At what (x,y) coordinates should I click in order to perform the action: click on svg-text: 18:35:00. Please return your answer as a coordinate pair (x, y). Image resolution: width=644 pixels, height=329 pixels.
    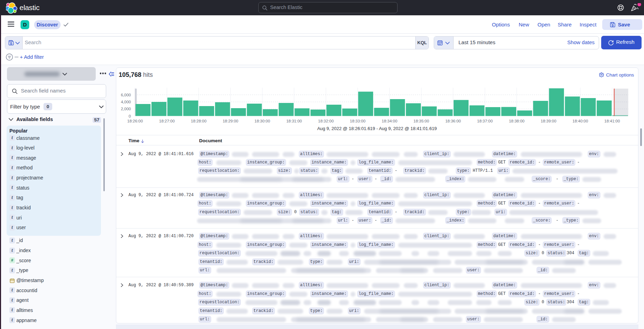
    Looking at the image, I should click on (421, 121).